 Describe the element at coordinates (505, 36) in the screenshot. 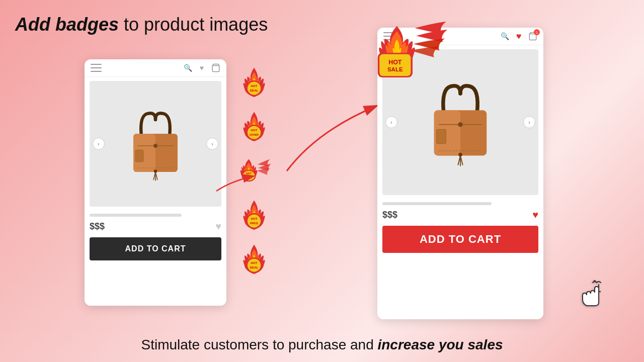

I see `right-search-icon: 🔍` at that location.